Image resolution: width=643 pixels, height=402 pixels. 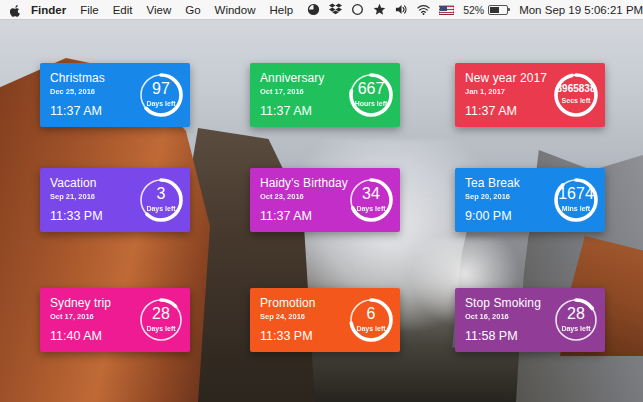 I want to click on countdown-card: Sydney trip Oct 17, 2016 11:40 AM 28 Day…, so click(x=115, y=320).